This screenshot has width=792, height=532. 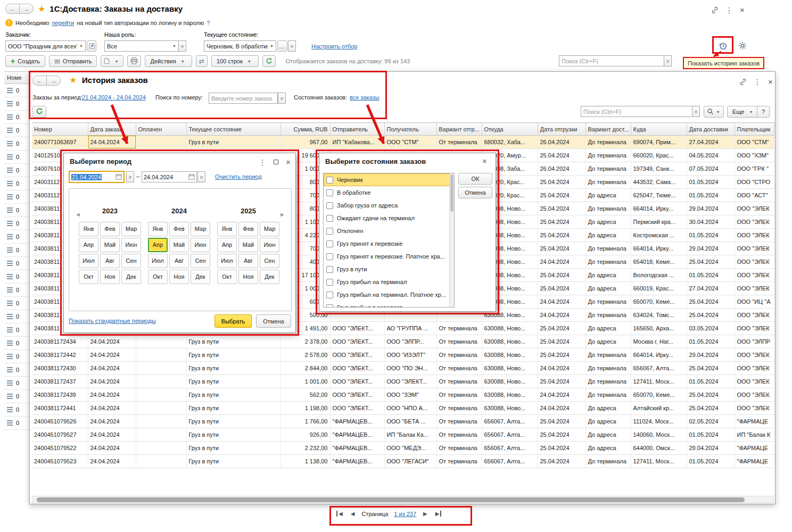 I want to click on table-cell: 2 844,00, so click(x=306, y=368).